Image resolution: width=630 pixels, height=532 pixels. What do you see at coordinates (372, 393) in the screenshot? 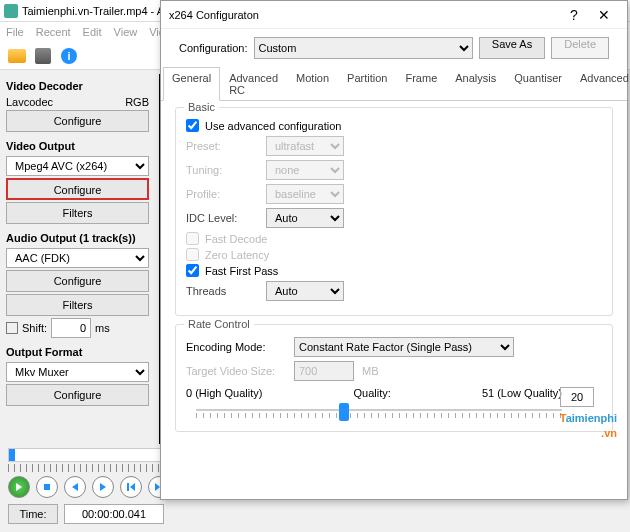
I see `quality-label: Quality:` at bounding box center [372, 393].